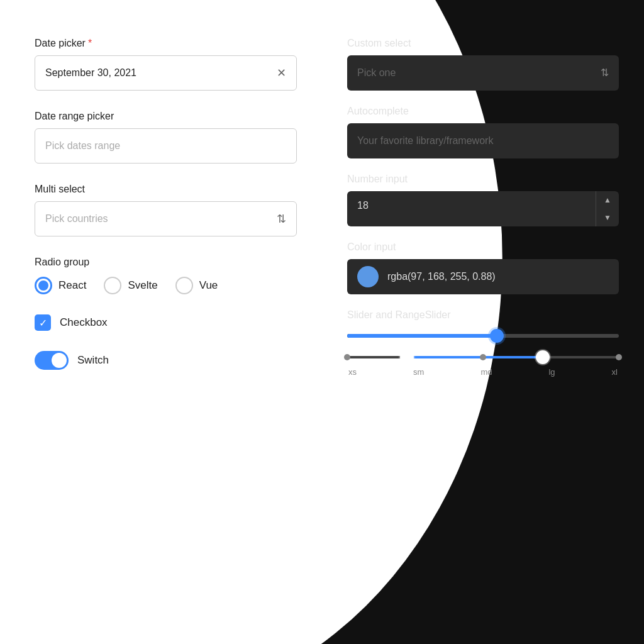 The width and height of the screenshot is (644, 644). What do you see at coordinates (483, 372) in the screenshot?
I see `range-labels: xs sm md lg xl` at bounding box center [483, 372].